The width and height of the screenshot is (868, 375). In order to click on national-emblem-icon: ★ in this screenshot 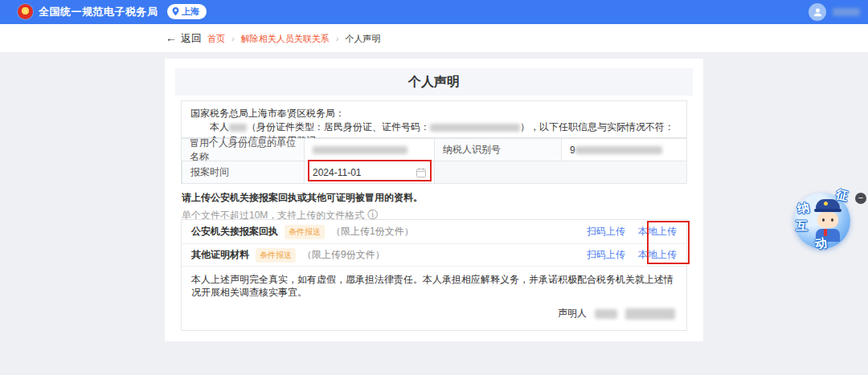, I will do `click(26, 11)`.